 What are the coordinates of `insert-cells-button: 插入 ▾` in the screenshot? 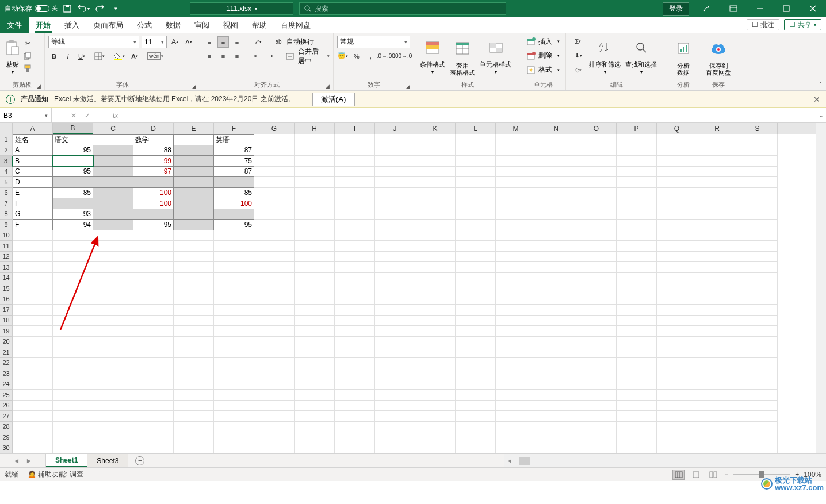 It's located at (543, 41).